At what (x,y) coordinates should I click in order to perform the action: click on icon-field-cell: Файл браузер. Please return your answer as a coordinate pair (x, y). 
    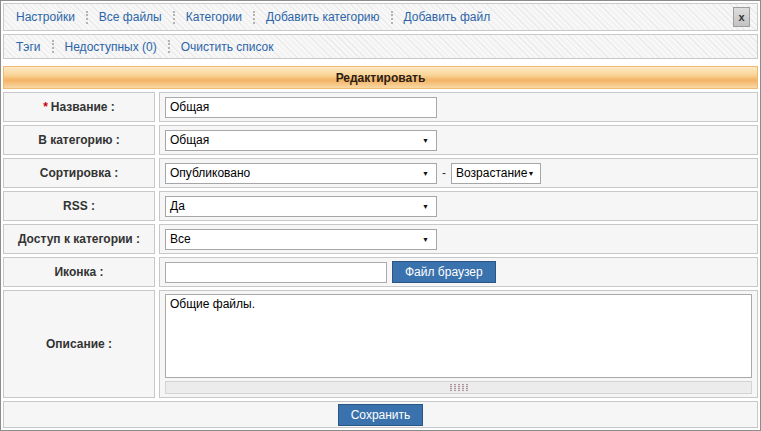
    Looking at the image, I should click on (458, 272).